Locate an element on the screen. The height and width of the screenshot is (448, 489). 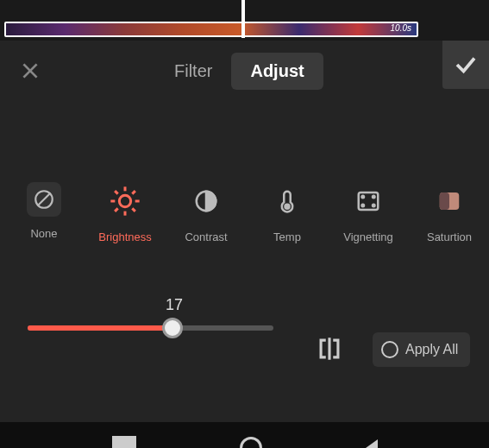
option-label: Contrast is located at coordinates (205, 237).